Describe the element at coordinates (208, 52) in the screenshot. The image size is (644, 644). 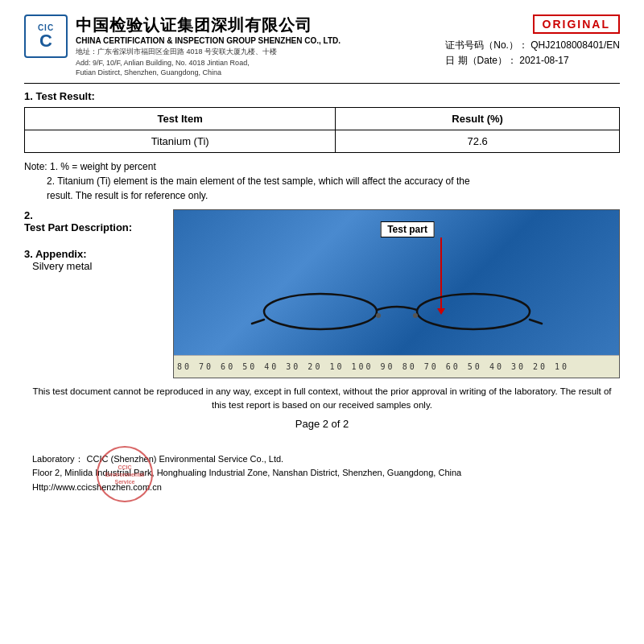
I see `company-addr-cn: 地址：广东省深圳市福田区金田路 4018 号安联大厦九楼、十楼` at that location.